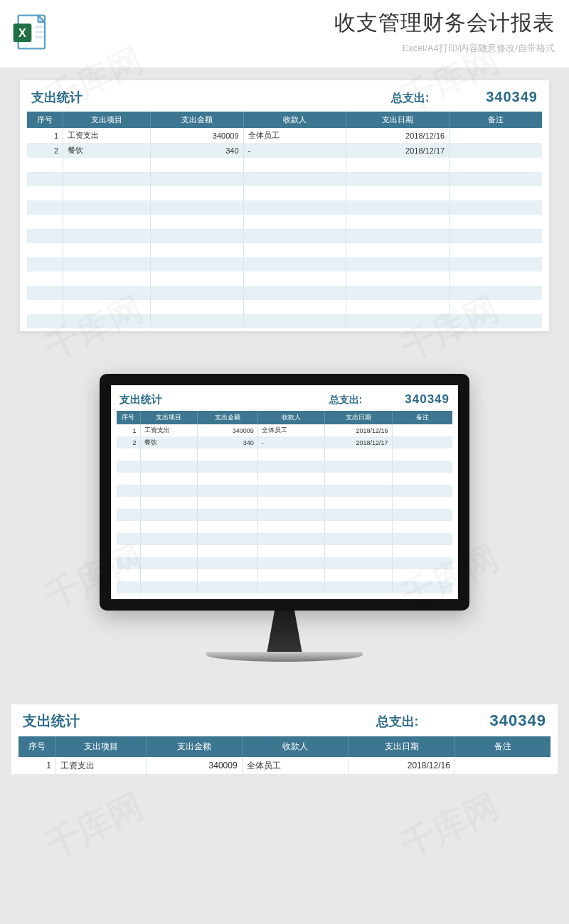 The height and width of the screenshot is (924, 569). Describe the element at coordinates (284, 657) in the screenshot. I see `monitor-stand-base` at that location.